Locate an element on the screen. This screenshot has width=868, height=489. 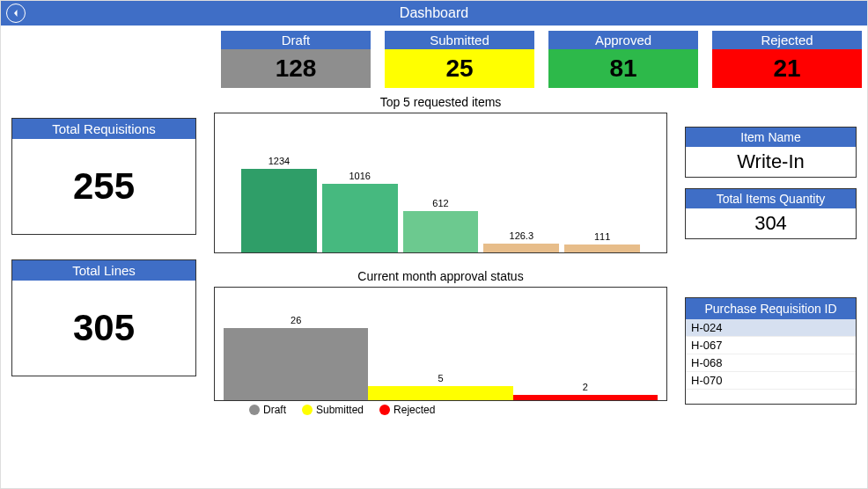
list-item: H-070 is located at coordinates (771, 381).